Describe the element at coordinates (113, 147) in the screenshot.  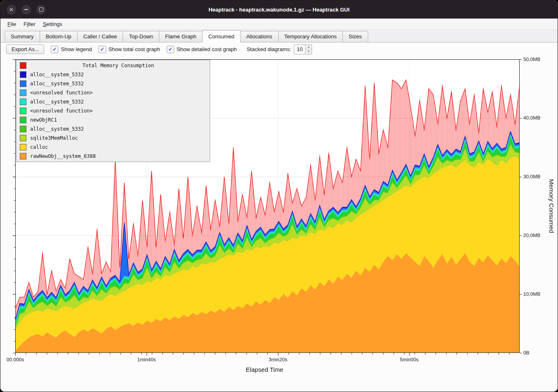
I see `legend-item: calloc` at that location.